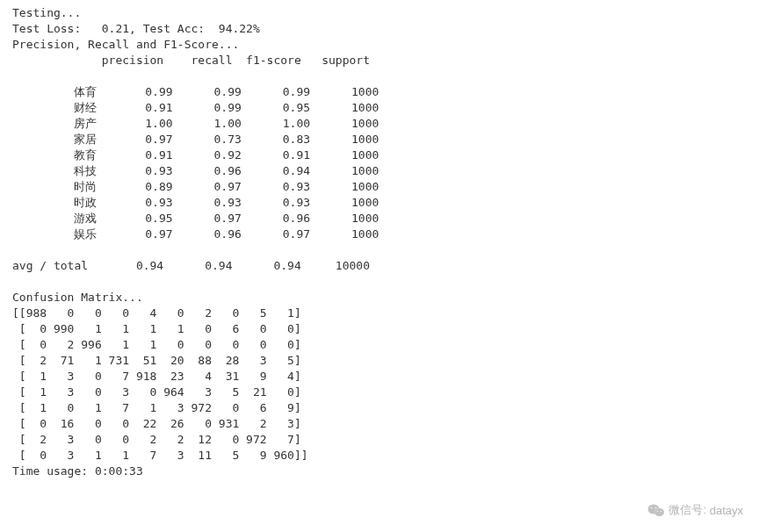 The width and height of the screenshot is (759, 532). I want to click on watermark-id: datayx, so click(726, 511).